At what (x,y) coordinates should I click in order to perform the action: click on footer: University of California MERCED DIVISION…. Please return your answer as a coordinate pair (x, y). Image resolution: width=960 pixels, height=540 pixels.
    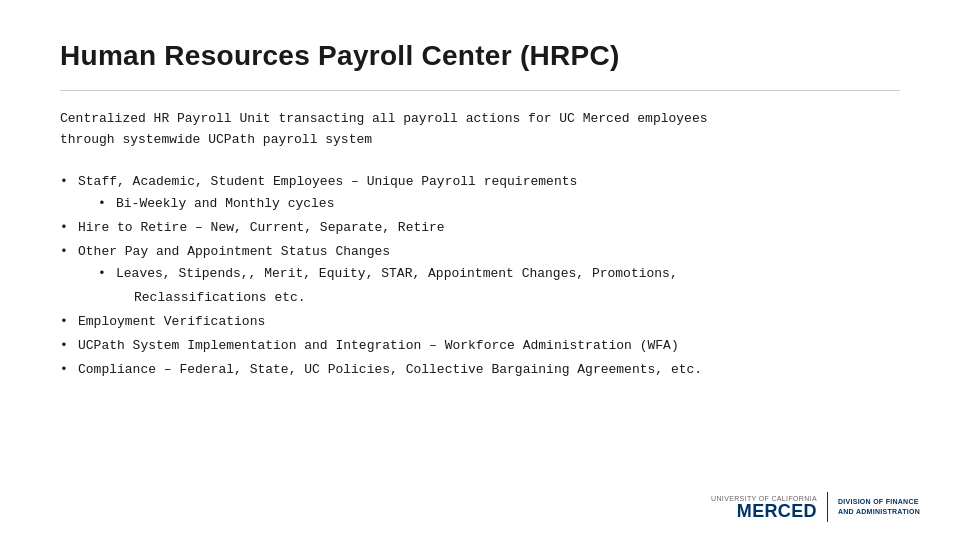
    Looking at the image, I should click on (816, 507).